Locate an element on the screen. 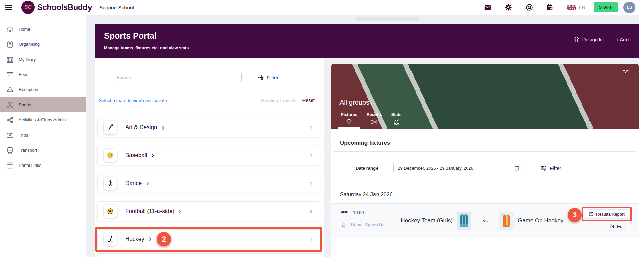 This screenshot has height=257, width=644. sidebar: Home Organising My Diary Fees Reception … is located at coordinates (43, 136).